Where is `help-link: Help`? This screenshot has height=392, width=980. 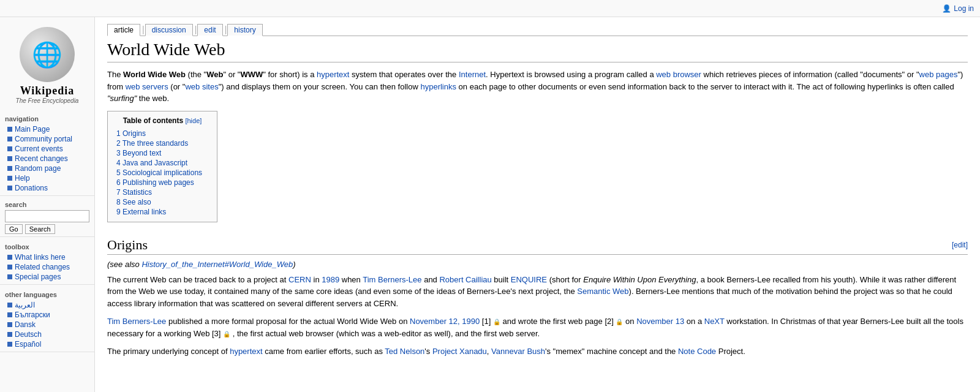
help-link: Help is located at coordinates (22, 178).